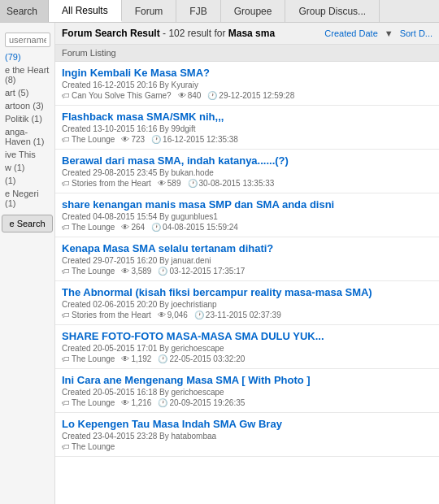 The height and width of the screenshot is (504, 439). I want to click on nav-tabs: All Results Forum FJB Groupee Group Disc…, so click(244, 11).